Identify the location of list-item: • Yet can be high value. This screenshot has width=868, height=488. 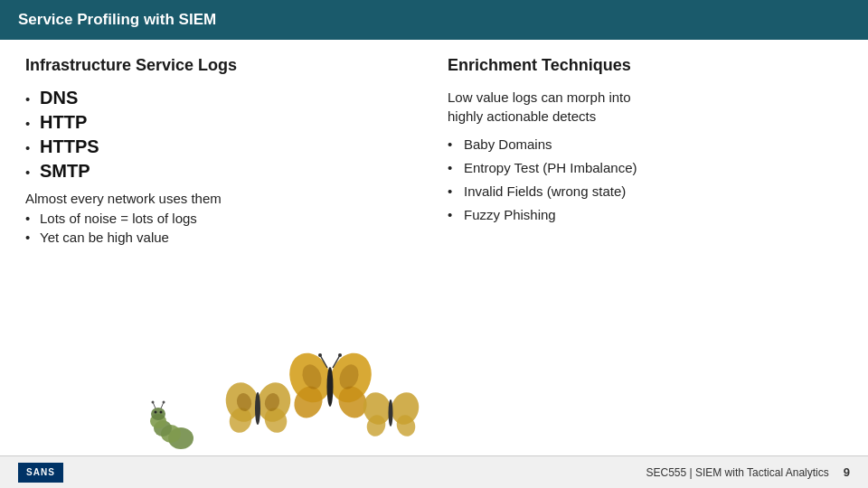
(222, 237).